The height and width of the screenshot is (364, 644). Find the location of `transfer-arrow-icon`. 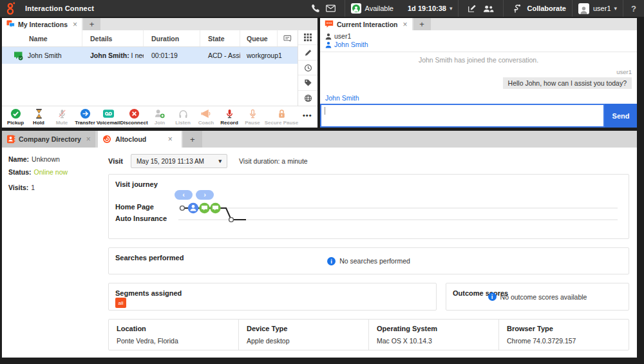

transfer-arrow-icon is located at coordinates (85, 113).